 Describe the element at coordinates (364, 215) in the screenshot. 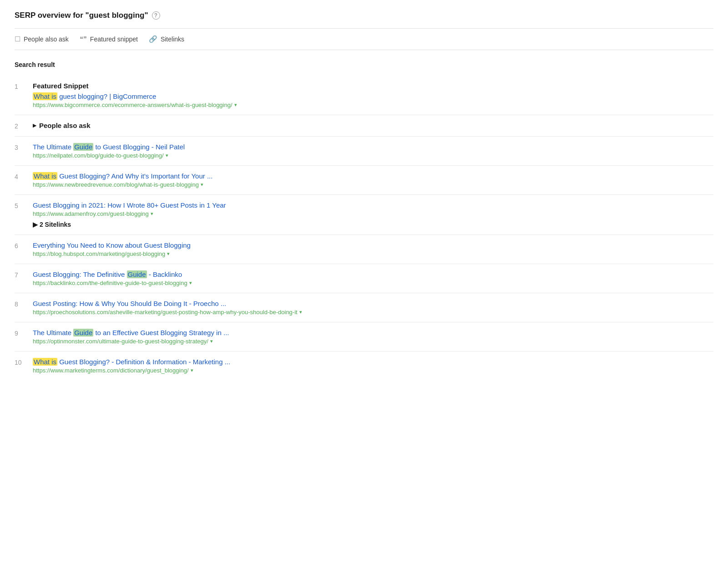

I see `result-row: 5Guest Blogging in 2021: How I Wrote 80+…` at that location.